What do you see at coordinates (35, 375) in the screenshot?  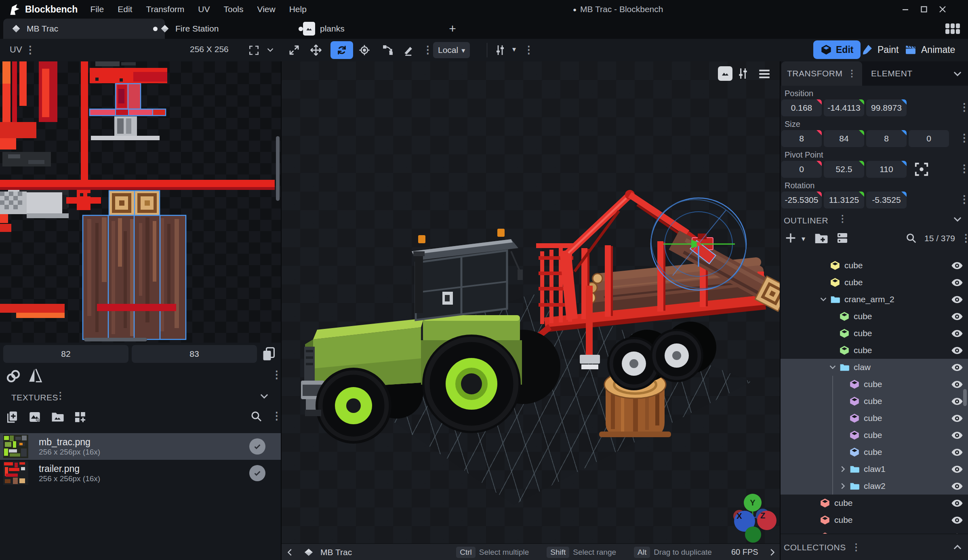 I see `uv-mirror-icon` at bounding box center [35, 375].